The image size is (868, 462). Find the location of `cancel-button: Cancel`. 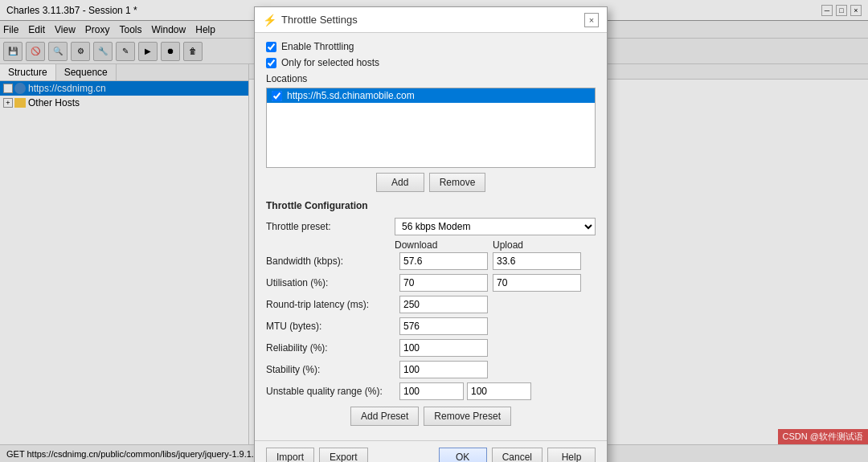

cancel-button: Cancel is located at coordinates (518, 455).